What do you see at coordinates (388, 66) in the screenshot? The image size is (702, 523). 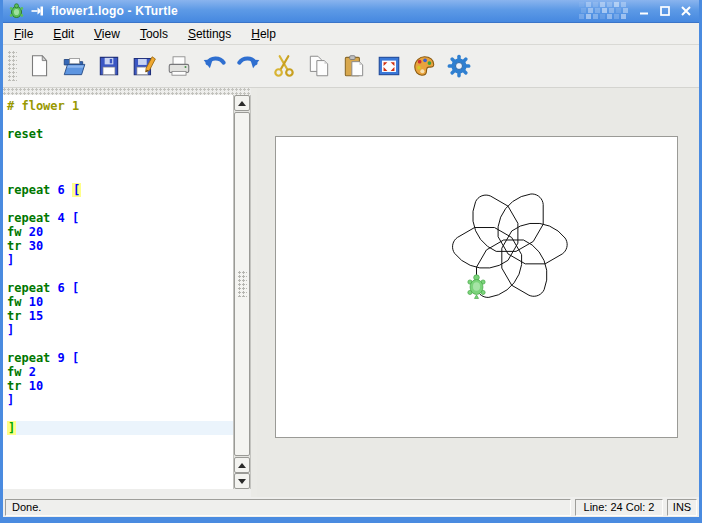 I see `full-screen-button` at bounding box center [388, 66].